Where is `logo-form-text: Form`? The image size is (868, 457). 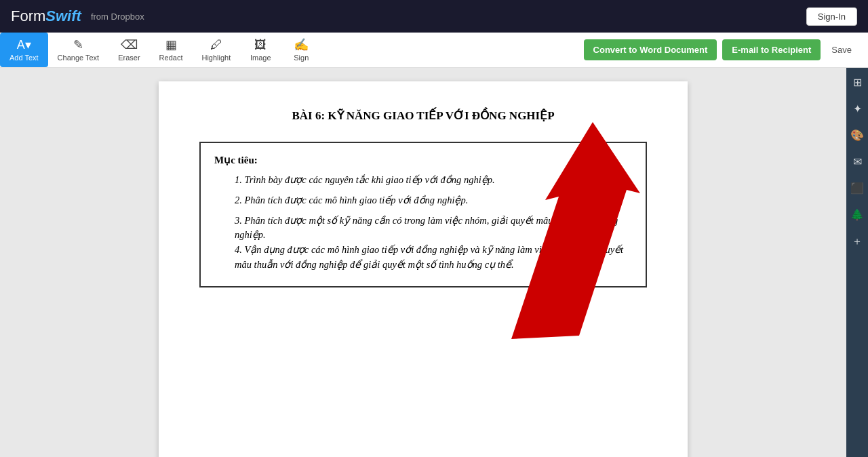
logo-form-text: Form is located at coordinates (28, 16).